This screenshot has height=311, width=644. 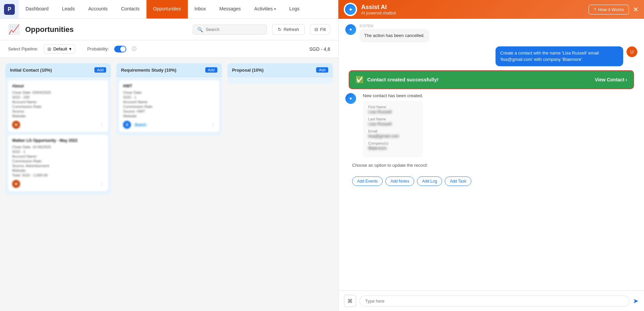 I want to click on pipeline-label: Select Pipeline:, so click(x=23, y=49).